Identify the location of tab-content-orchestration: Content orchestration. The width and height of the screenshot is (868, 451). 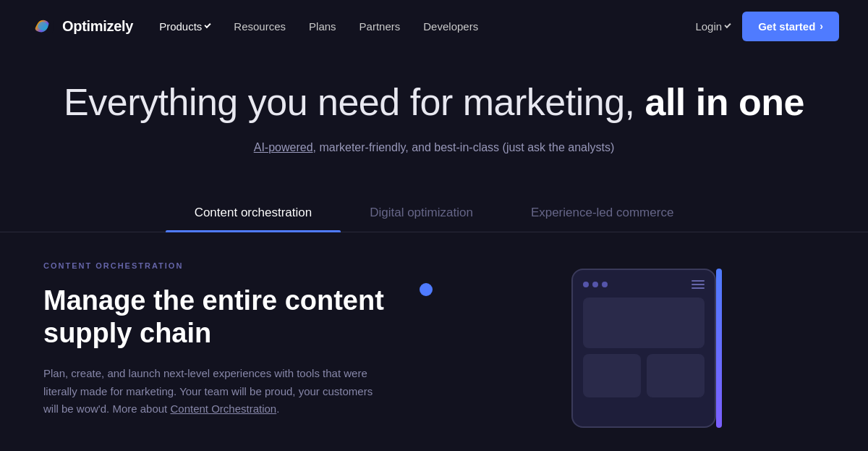
(253, 213).